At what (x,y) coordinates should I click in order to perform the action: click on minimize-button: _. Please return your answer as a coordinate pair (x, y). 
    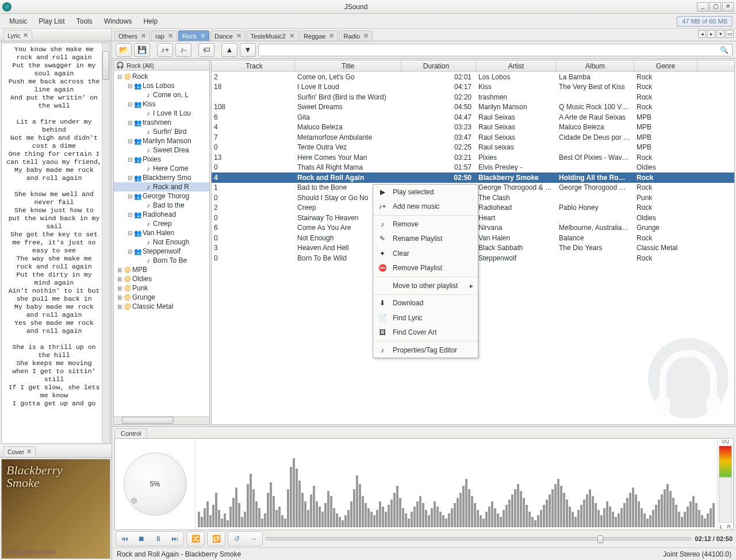
    Looking at the image, I should click on (703, 7).